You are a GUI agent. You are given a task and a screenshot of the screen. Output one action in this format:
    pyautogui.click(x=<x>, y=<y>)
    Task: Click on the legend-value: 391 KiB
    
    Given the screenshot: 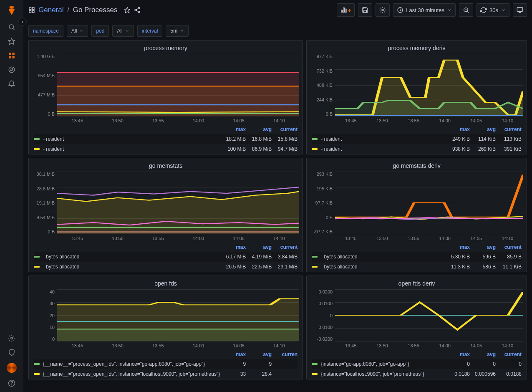 What is the action you would take?
    pyautogui.click(x=509, y=149)
    